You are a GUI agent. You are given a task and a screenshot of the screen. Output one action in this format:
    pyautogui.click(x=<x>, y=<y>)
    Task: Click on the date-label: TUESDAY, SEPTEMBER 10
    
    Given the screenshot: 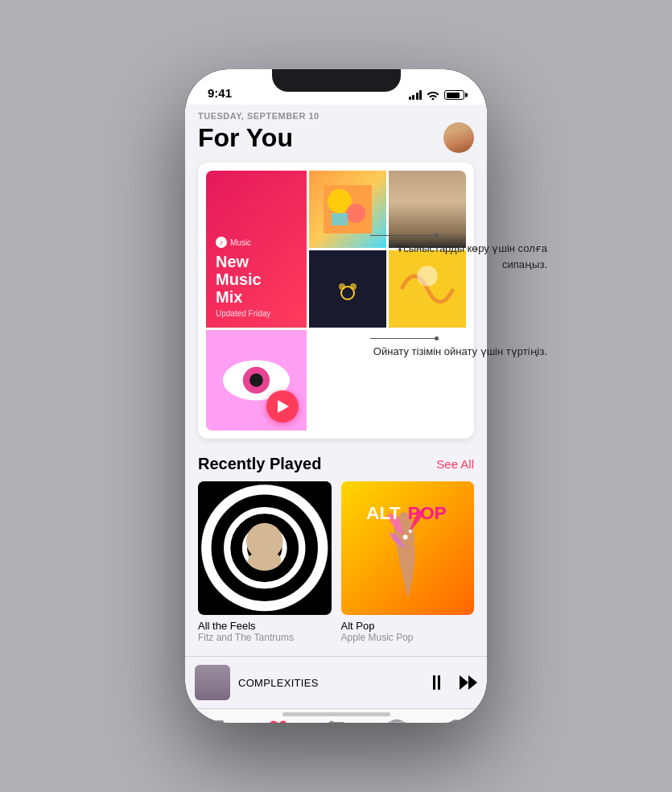 What is the action you would take?
    pyautogui.click(x=336, y=116)
    